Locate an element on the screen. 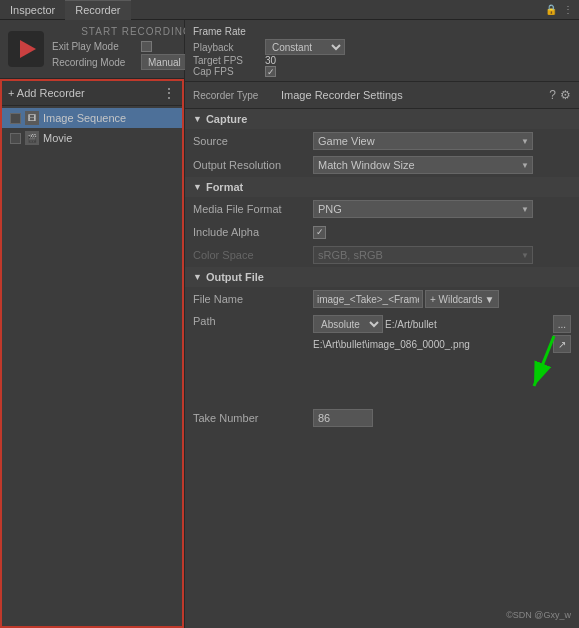  include-alpha-row: Include Alpha ✓ is located at coordinates (382, 232).